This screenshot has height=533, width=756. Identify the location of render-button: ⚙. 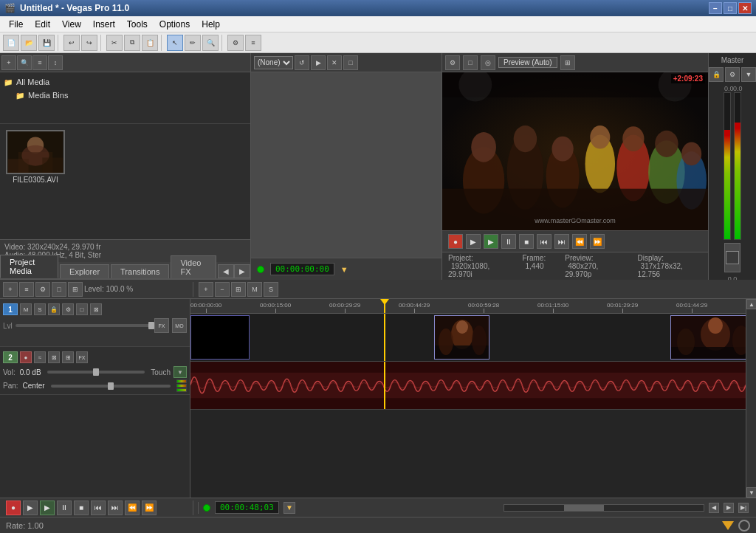
(236, 43).